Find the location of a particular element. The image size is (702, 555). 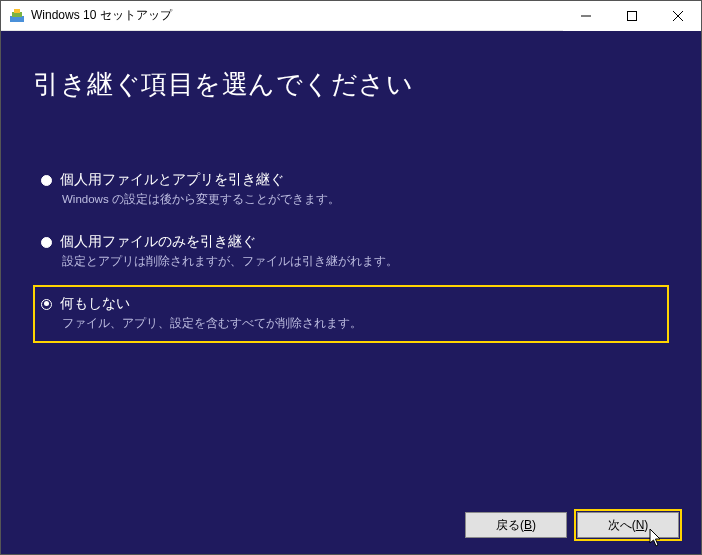

app-icon is located at coordinates (17, 16).